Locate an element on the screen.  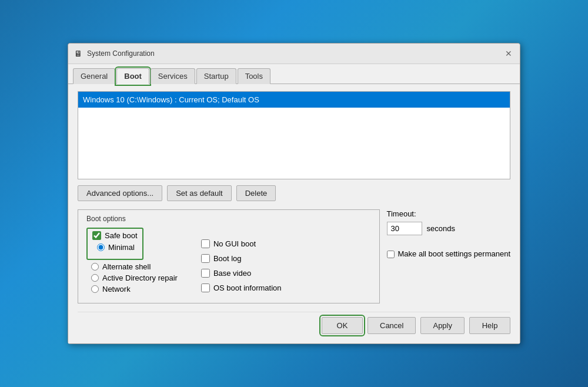
title-bar: 🖥 System Configuration ✕ is located at coordinates (294, 54).